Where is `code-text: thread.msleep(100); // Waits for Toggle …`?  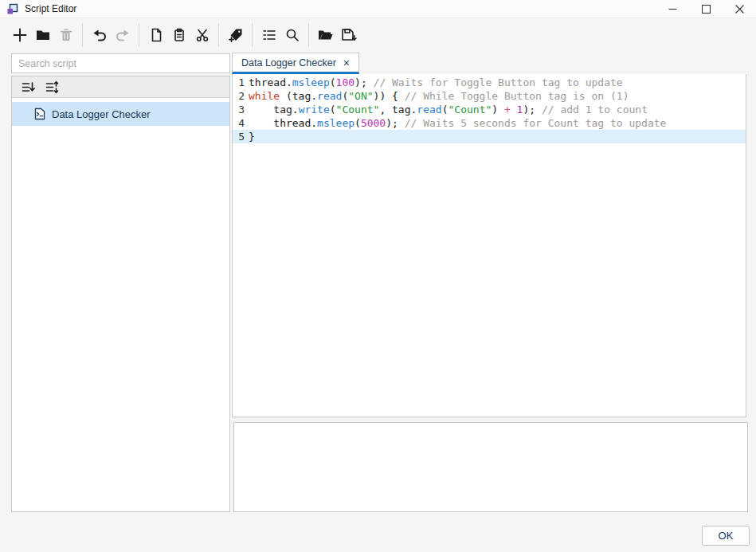 code-text: thread.msleep(100); // Waits for Toggle … is located at coordinates (497, 83).